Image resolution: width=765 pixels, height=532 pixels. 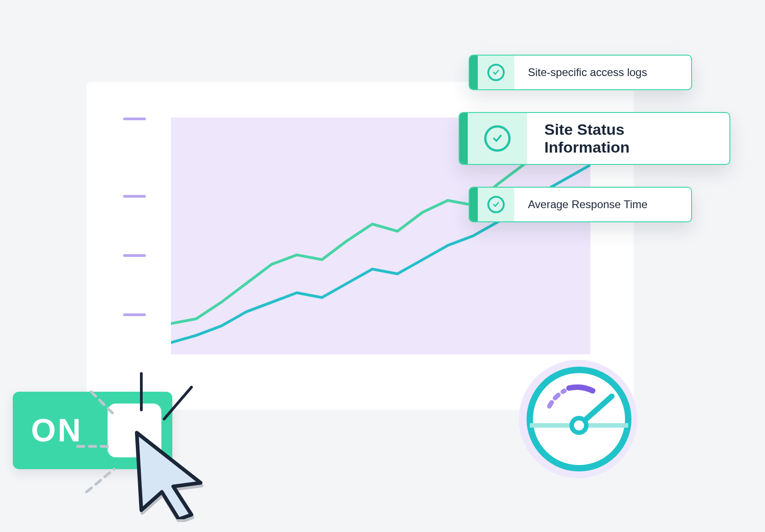 What do you see at coordinates (628, 138) in the screenshot?
I see `card-label: Site Status Information` at bounding box center [628, 138].